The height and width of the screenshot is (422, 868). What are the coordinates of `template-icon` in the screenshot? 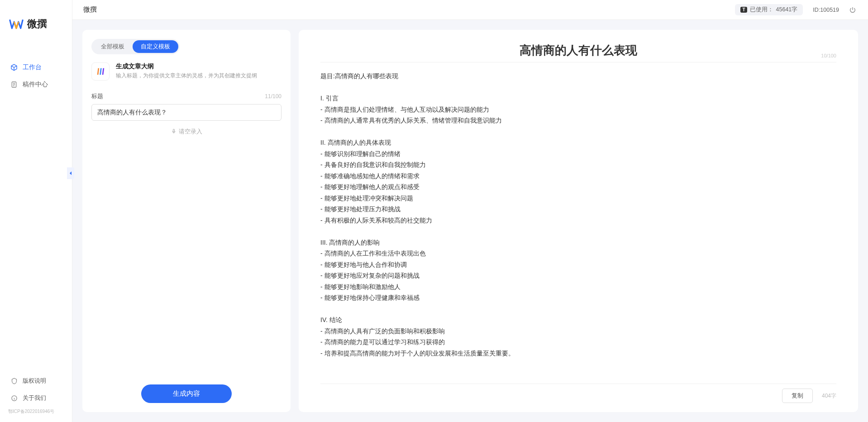 It's located at (100, 71).